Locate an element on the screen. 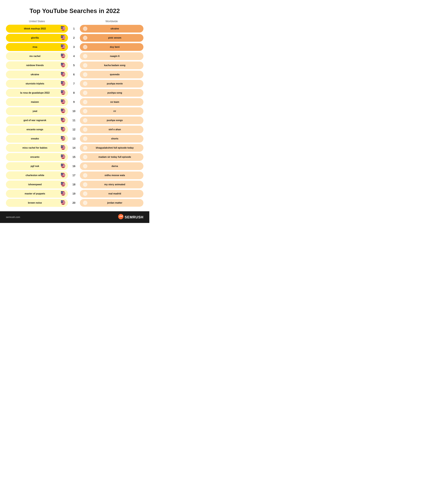 The image size is (448, 499). us-cell: encanto songs ★★★ ★★ is located at coordinates (37, 129).